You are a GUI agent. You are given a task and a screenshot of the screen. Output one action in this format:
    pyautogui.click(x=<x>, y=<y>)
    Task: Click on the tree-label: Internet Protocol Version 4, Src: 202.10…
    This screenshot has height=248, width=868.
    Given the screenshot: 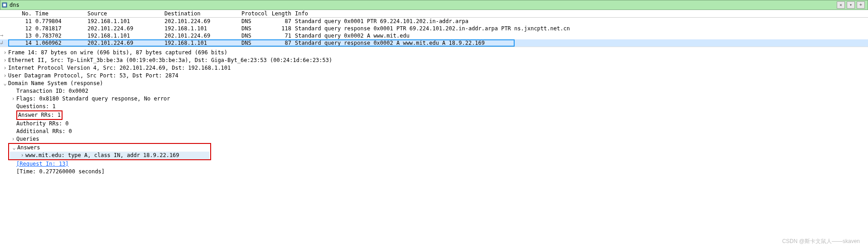 What is the action you would take?
    pyautogui.click(x=120, y=68)
    